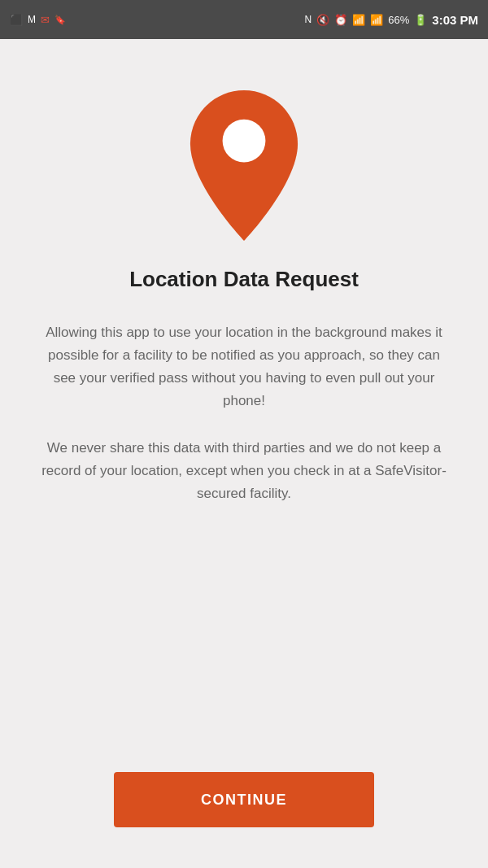  Describe the element at coordinates (16, 20) in the screenshot. I see `gallery-icon: ⬛` at that location.